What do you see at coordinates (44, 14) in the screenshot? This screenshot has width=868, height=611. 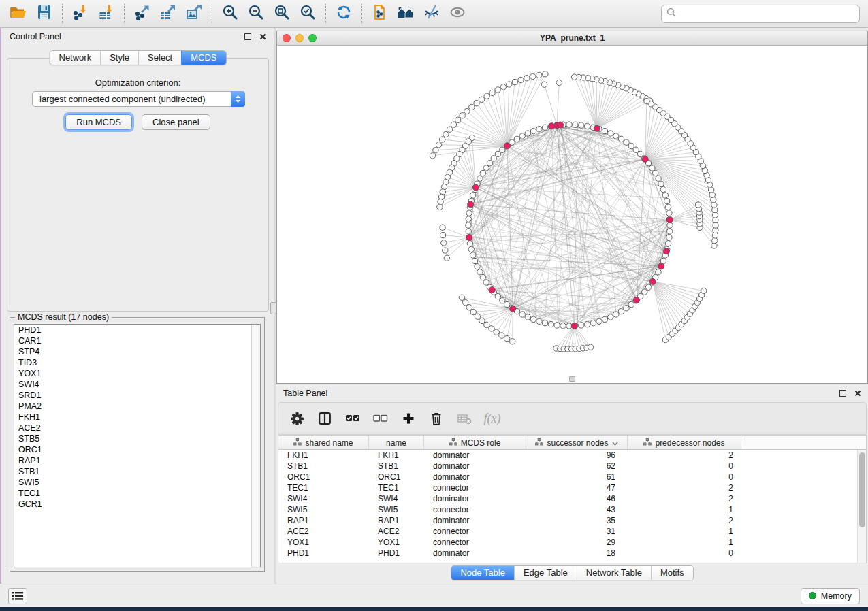 I see `save-session-button` at bounding box center [44, 14].